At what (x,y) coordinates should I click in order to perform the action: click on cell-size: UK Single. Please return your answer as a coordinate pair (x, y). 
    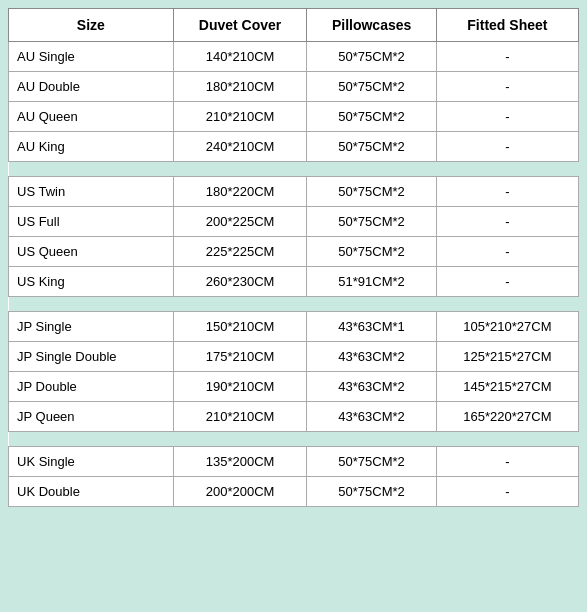
    Looking at the image, I should click on (92, 462).